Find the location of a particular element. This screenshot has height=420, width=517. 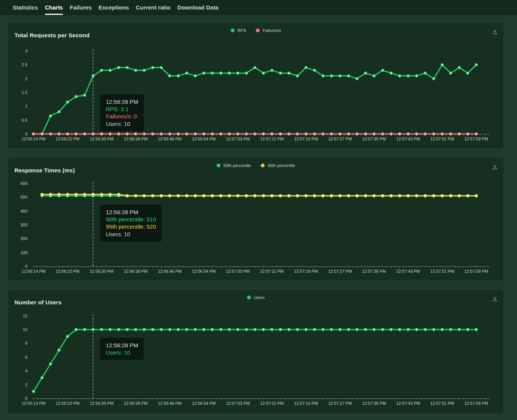

legend-item-users: Users is located at coordinates (256, 298).